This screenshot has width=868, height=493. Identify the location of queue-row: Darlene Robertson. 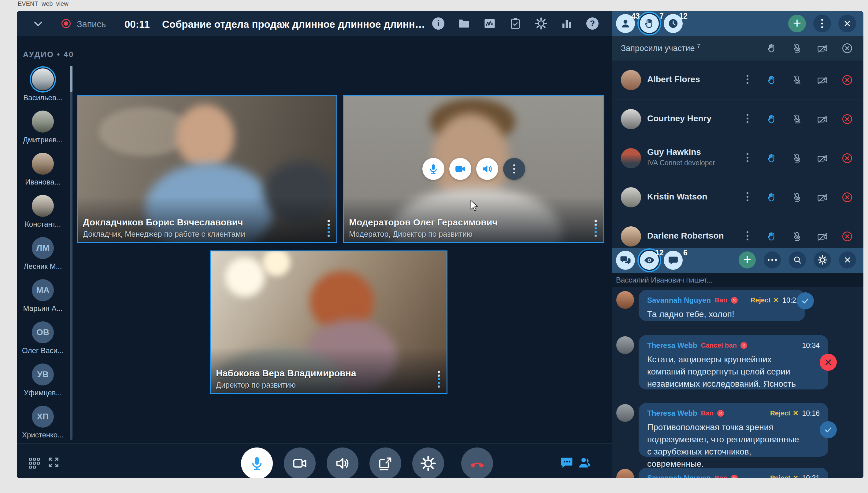
(738, 232).